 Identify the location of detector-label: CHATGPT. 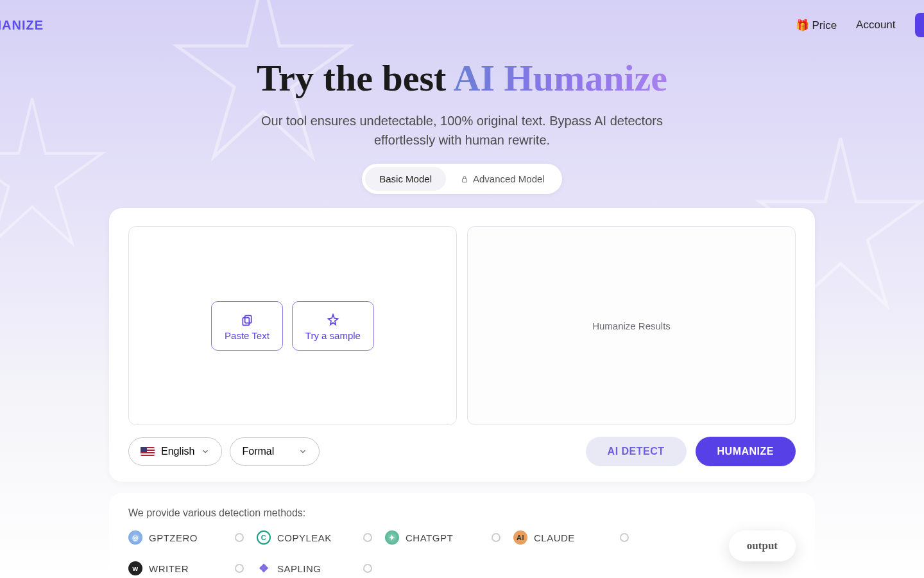
(429, 538).